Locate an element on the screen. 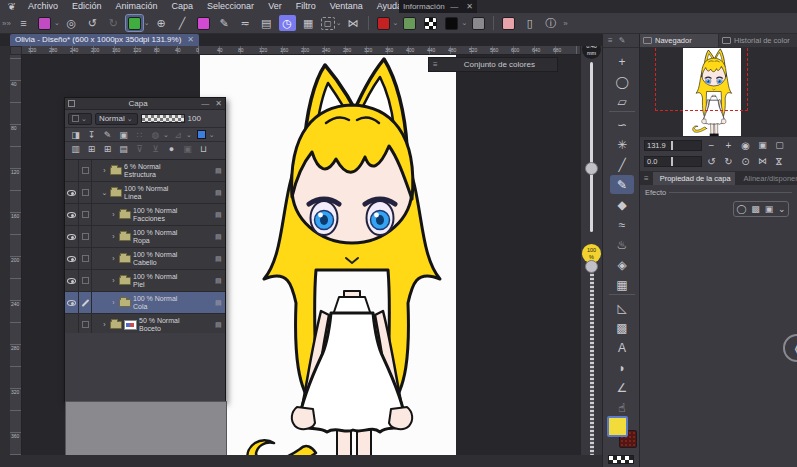 This screenshot has width=797, height=467. pen-pressure-icon: ✎ is located at coordinates (224, 23).